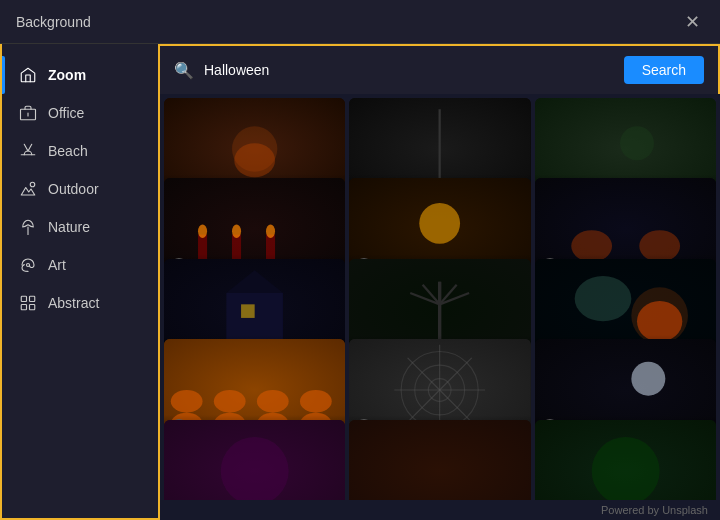 The height and width of the screenshot is (520, 720). What do you see at coordinates (440, 69) in the screenshot?
I see `search-bar: 🔍 Search` at bounding box center [440, 69].